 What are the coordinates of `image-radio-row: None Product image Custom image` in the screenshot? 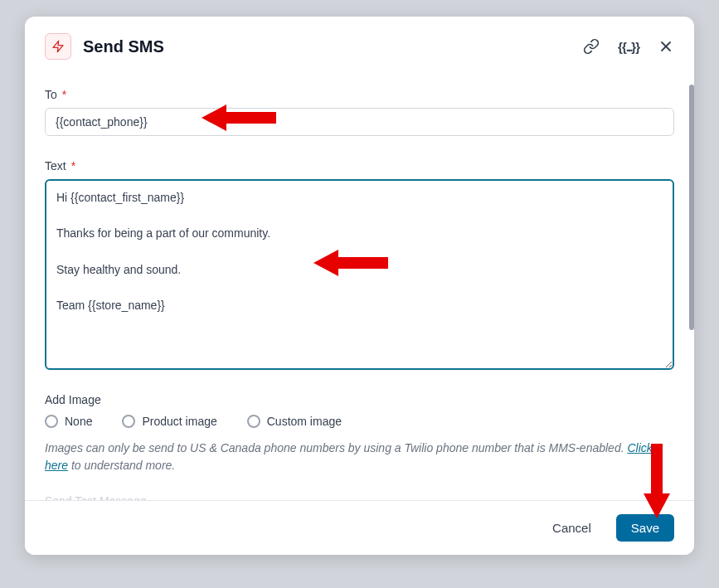 It's located at (360, 421).